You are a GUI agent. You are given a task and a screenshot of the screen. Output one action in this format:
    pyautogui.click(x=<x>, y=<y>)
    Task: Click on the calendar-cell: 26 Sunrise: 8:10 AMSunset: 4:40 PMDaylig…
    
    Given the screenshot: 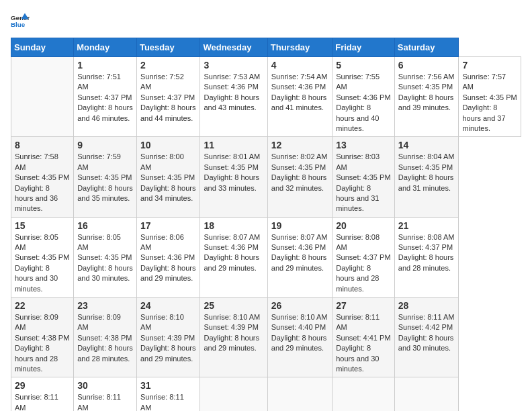 What is the action you would take?
    pyautogui.click(x=300, y=337)
    